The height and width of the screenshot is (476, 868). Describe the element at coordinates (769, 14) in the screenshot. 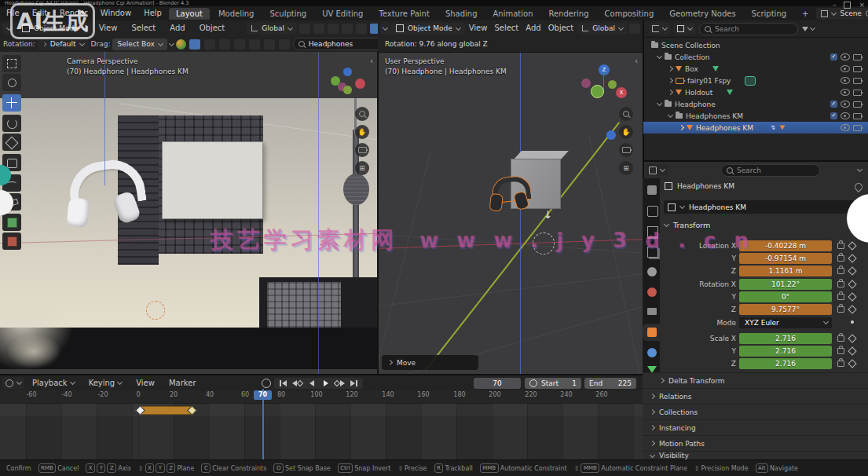

I see `tab-scripting: Scripting` at that location.